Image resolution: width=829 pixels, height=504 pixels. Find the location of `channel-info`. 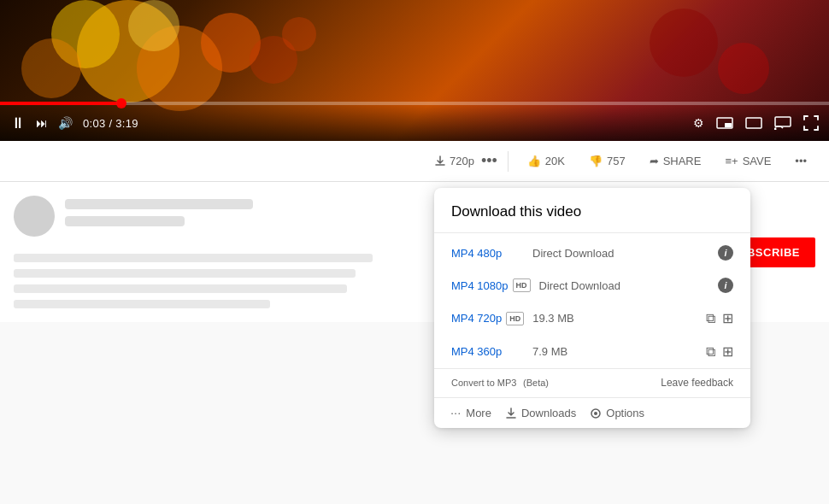

channel-info is located at coordinates (236, 211).